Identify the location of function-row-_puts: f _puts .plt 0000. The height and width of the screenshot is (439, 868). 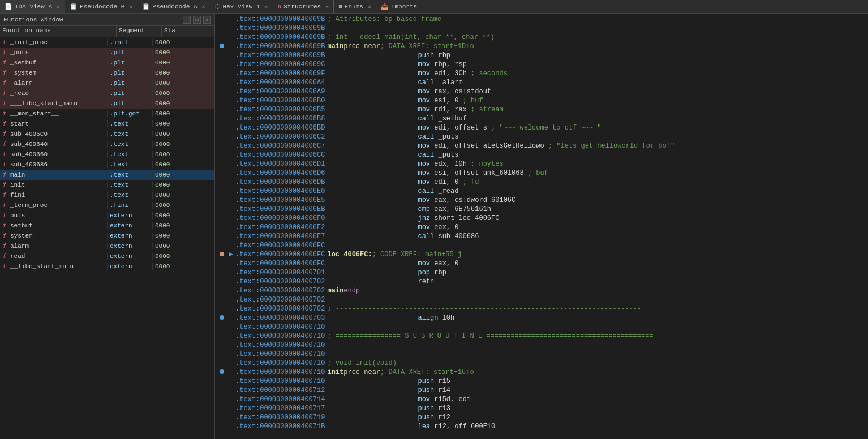
(108, 53).